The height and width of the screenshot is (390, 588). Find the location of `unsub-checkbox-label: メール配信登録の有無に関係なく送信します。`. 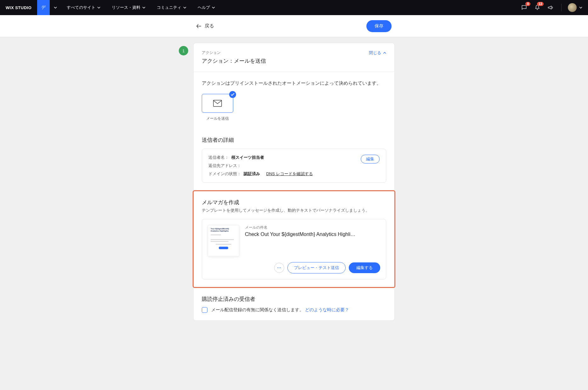

unsub-checkbox-label: メール配信登録の有無に関係なく送信します。 is located at coordinates (257, 310).